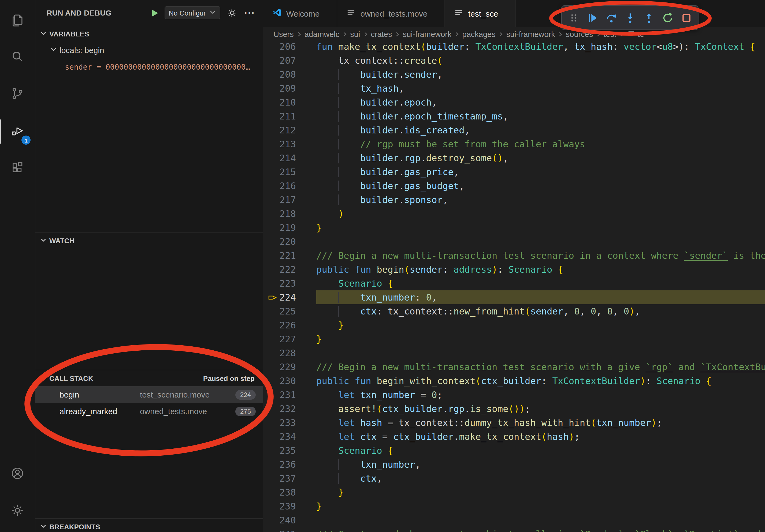 The height and width of the screenshot is (532, 765). Describe the element at coordinates (322, 34) in the screenshot. I see `breadcrumb-item: adamwelc` at that location.